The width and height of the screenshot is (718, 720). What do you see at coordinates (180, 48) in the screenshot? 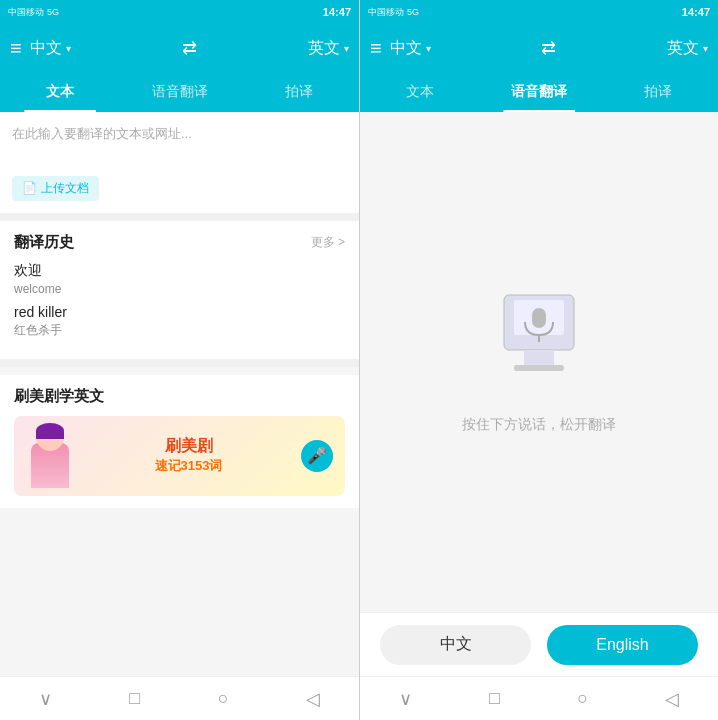
I see `top-bar-left: ≡ 中文 ▾ ⇄ 英文 ▾` at bounding box center [180, 48].